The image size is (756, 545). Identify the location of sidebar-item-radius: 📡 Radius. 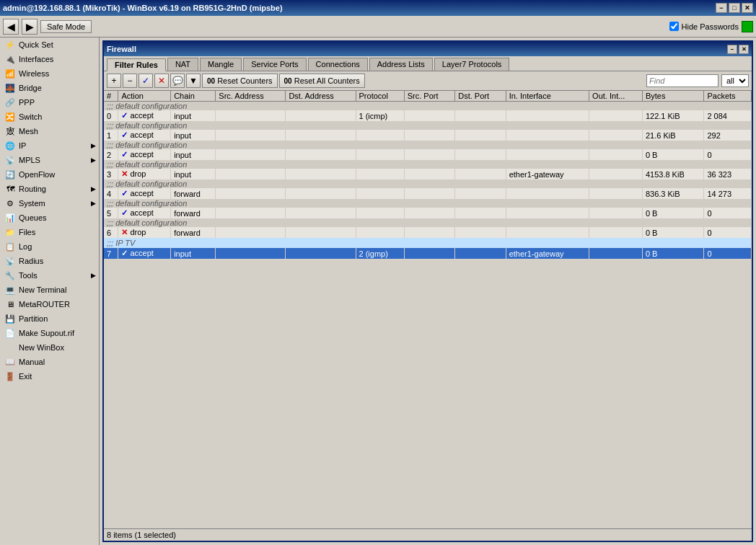
(49, 261).